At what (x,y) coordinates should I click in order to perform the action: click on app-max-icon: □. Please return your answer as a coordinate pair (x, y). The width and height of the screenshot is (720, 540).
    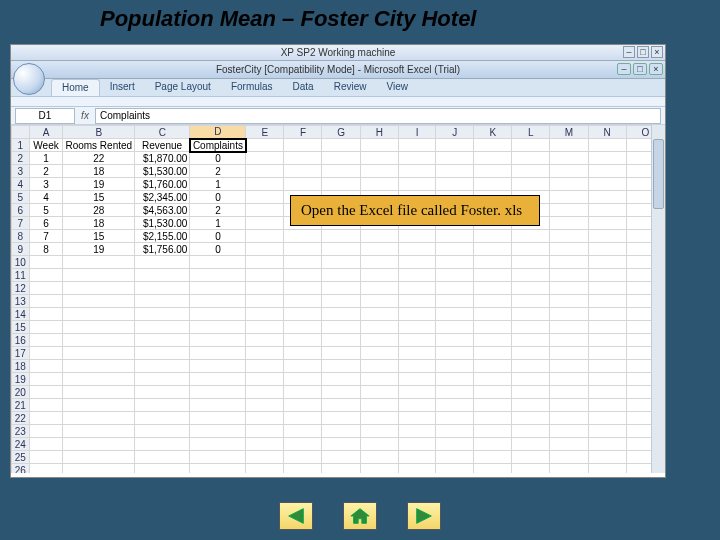
    Looking at the image, I should click on (640, 69).